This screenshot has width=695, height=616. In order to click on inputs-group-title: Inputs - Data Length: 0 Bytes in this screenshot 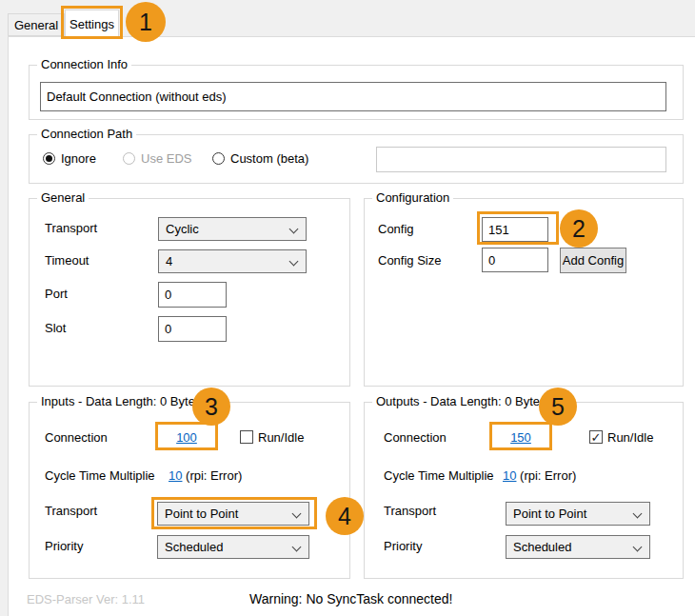, I will do `click(121, 402)`.